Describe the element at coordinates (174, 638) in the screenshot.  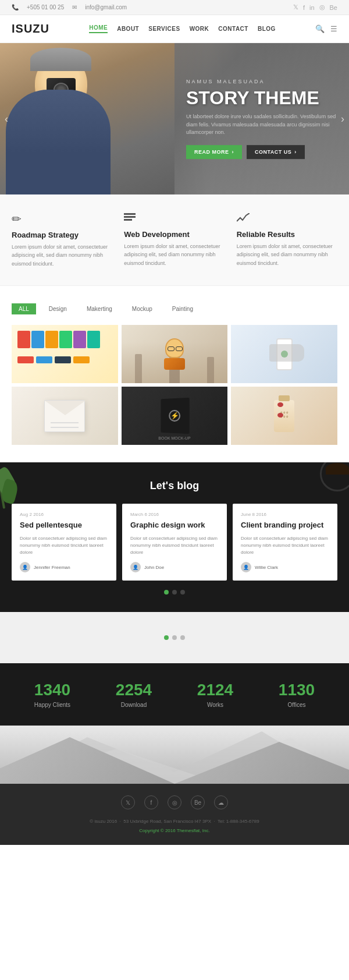
I see `testimonial-dots` at that location.